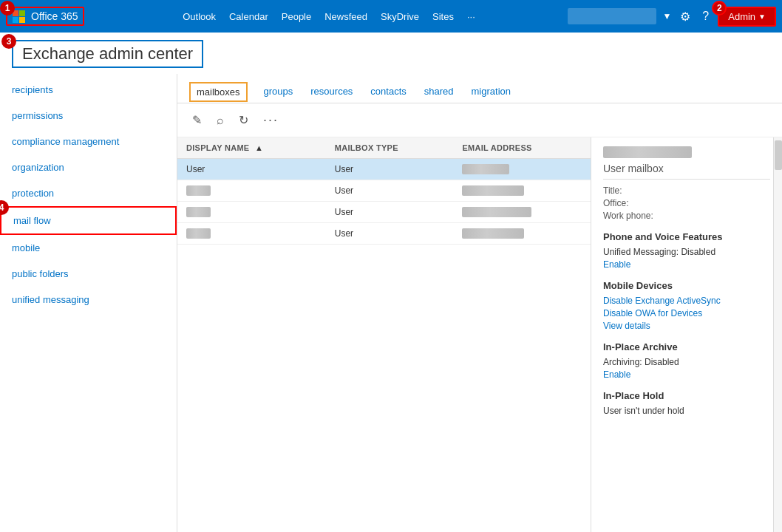 This screenshot has height=532, width=782. Describe the element at coordinates (195, 169) in the screenshot. I see `display-name-value: User` at that location.